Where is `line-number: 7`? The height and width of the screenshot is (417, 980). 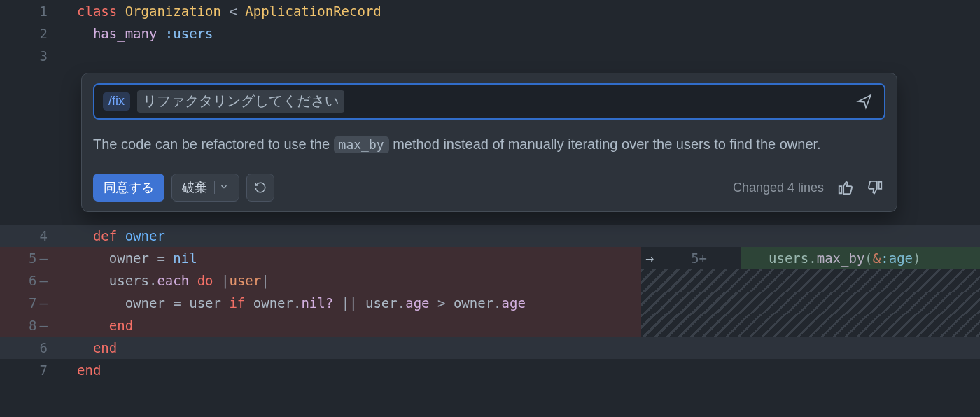
line-number: 7 is located at coordinates (34, 370).